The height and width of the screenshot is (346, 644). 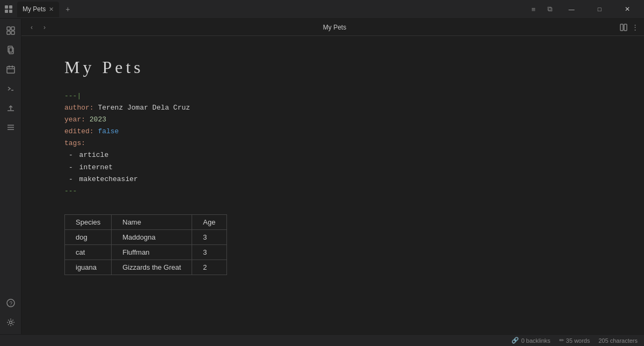 What do you see at coordinates (209, 252) in the screenshot?
I see `cell-age-2: 3` at bounding box center [209, 252].